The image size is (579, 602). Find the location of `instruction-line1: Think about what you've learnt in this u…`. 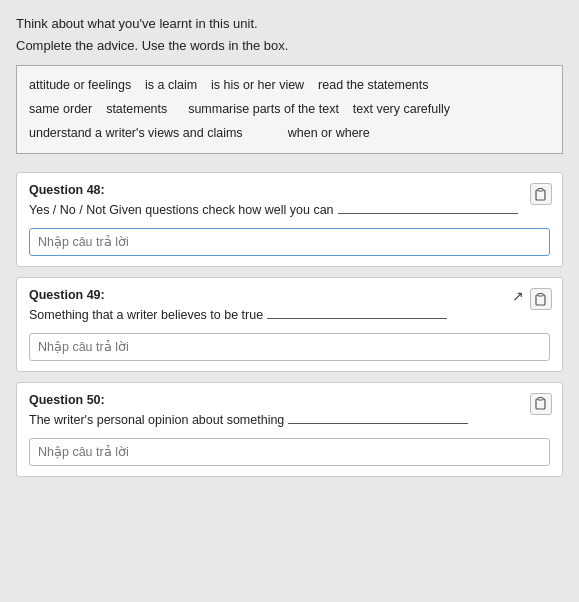

instruction-line1: Think about what you've learnt in this u… is located at coordinates (290, 24).